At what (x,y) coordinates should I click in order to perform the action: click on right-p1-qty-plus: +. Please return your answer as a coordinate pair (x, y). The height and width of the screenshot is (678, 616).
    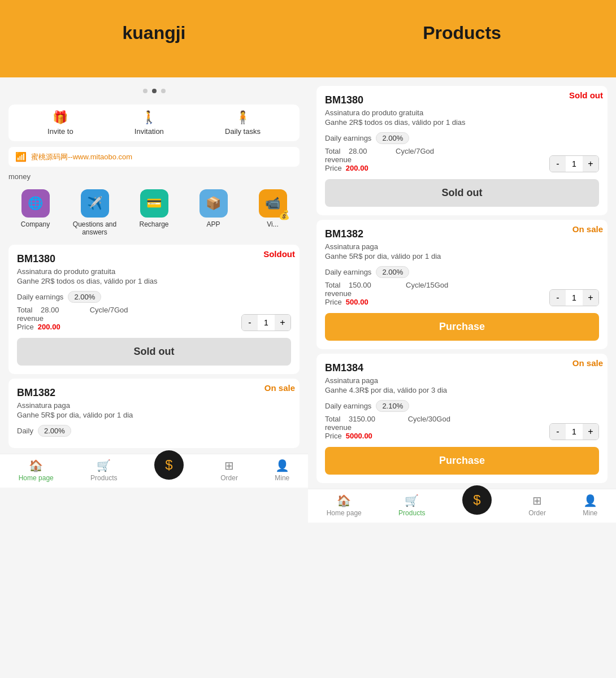
    Looking at the image, I should click on (591, 164).